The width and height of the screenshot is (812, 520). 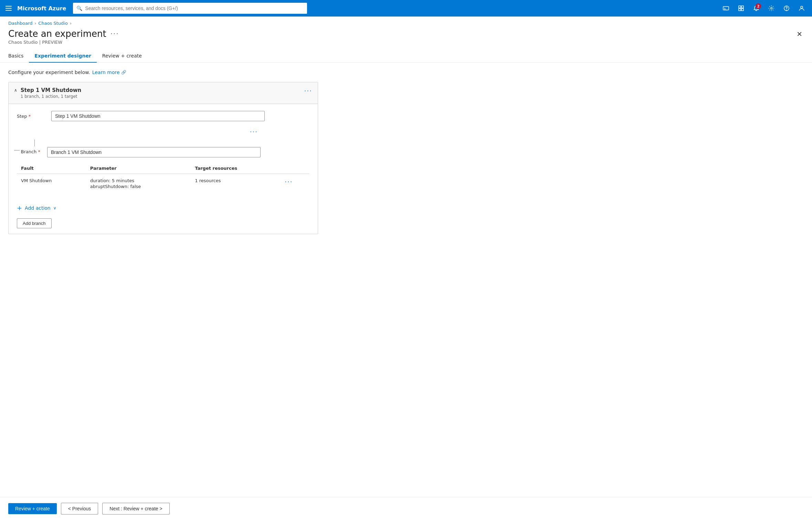 I want to click on tab-basics: Basics, so click(x=19, y=56).